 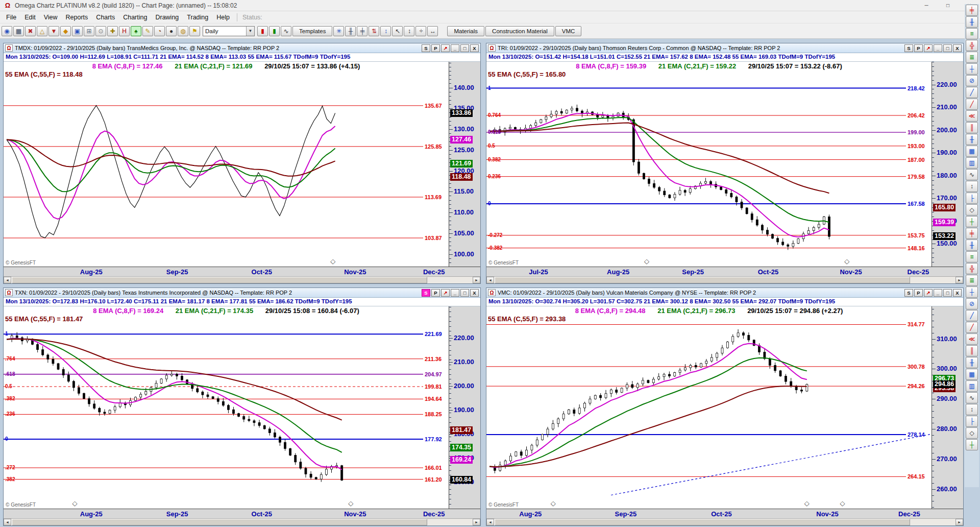 I want to click on sidebar-tool-icon-2: ╫, so click(x=972, y=22).